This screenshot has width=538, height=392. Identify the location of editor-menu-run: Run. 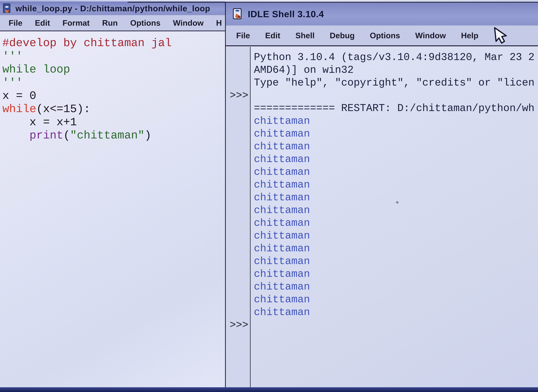
(110, 23).